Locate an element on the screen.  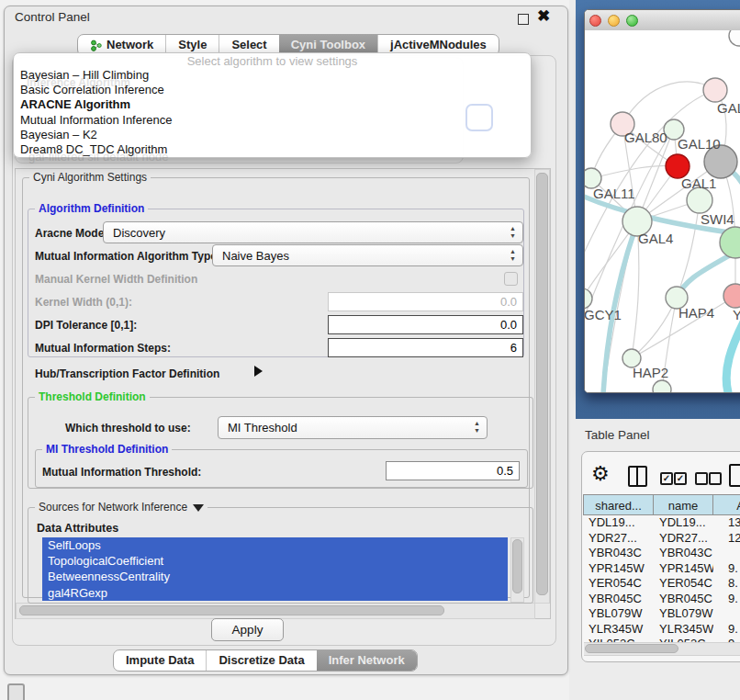
tab-impute-data: Impute Data is located at coordinates (160, 660).